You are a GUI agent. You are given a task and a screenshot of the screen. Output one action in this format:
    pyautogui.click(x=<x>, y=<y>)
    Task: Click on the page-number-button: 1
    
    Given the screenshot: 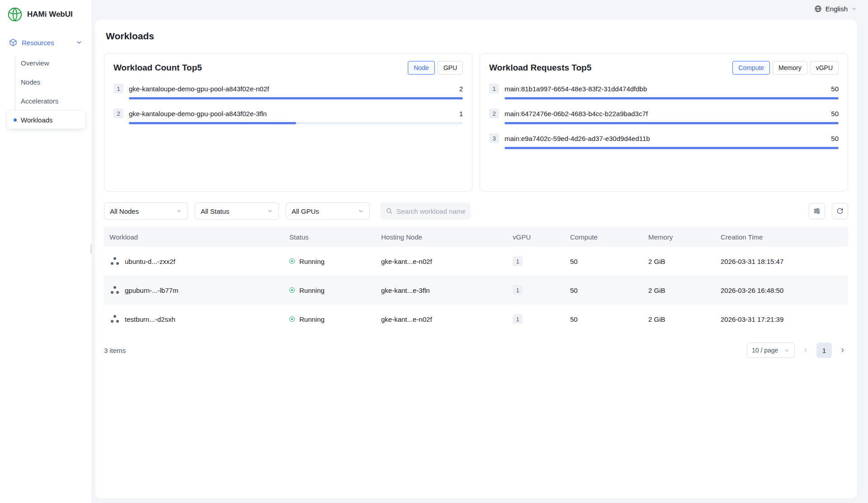 What is the action you would take?
    pyautogui.click(x=824, y=350)
    